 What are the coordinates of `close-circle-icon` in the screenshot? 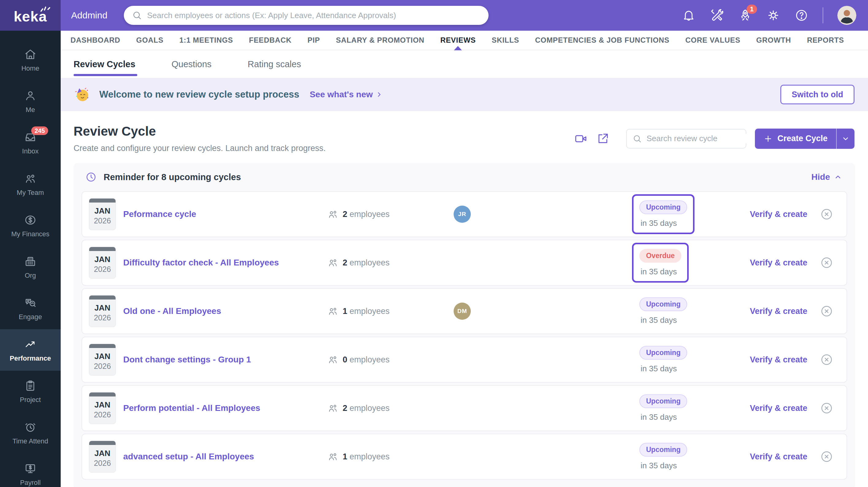 It's located at (827, 360).